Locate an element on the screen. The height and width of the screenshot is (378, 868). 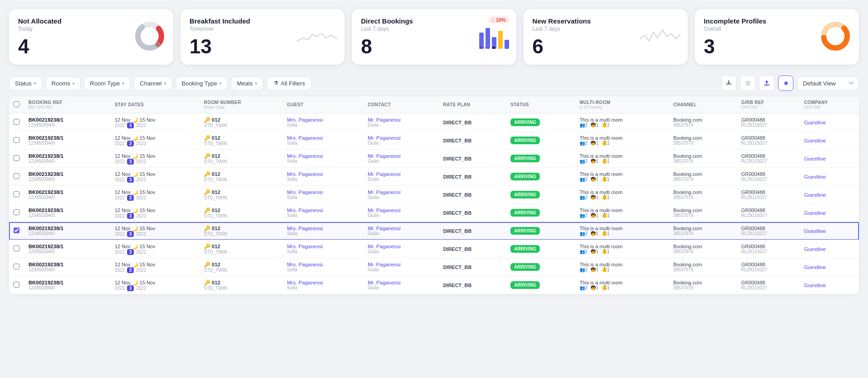
funnel-icon: ⚗ is located at coordinates (276, 83).